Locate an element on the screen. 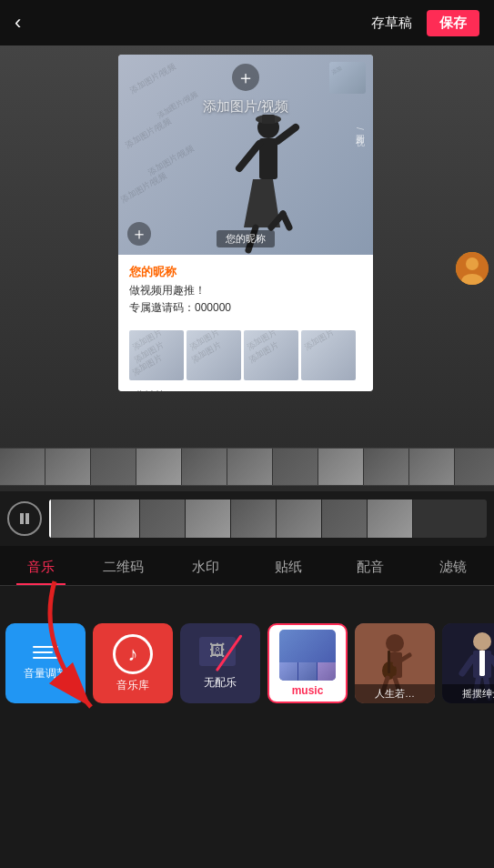  video-info: 您的昵称 做视频用趣推！ 专属邀请码：000000 is located at coordinates (246, 289).